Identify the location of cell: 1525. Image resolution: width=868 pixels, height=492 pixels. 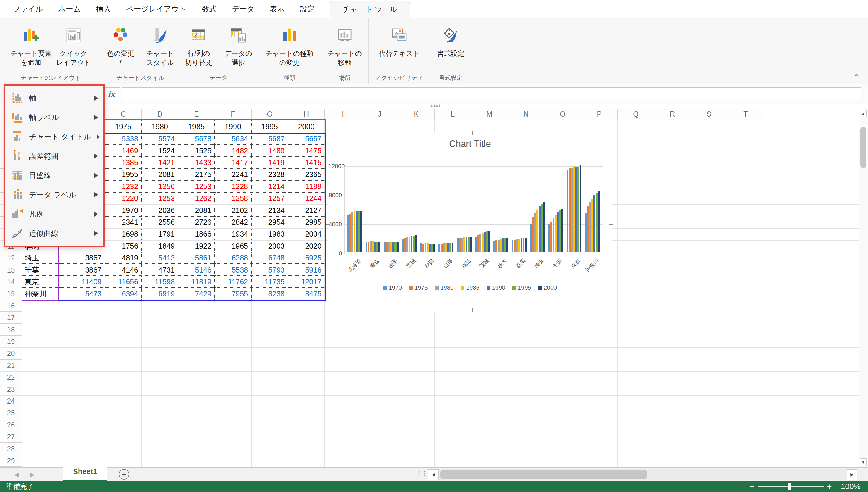
(197, 151).